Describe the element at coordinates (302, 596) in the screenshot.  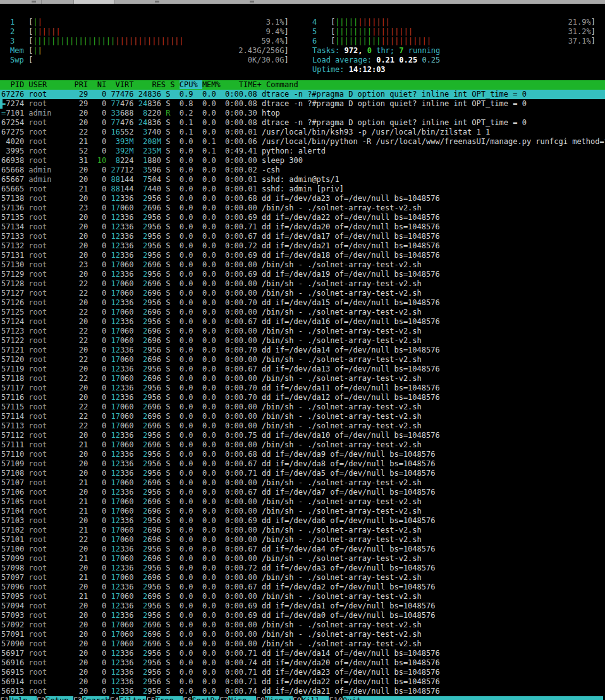
I see `process-row: 57095 root 21 0 17060 2696 S 0.0 0.0 0:0…` at that location.